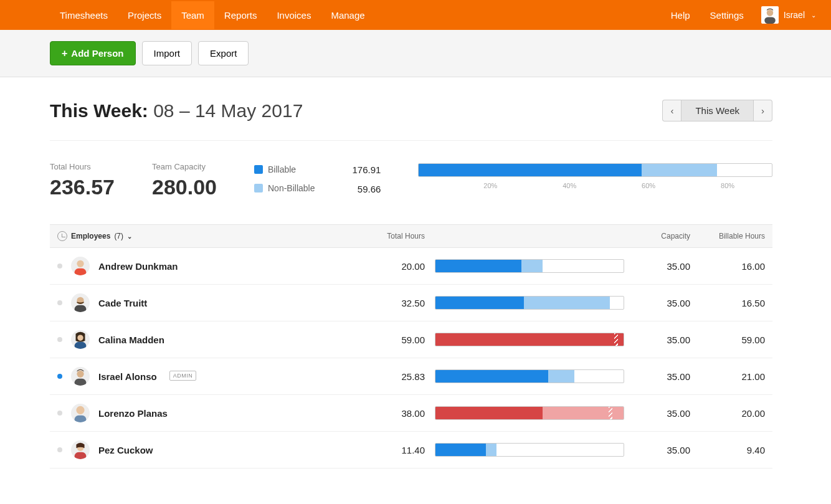 Image resolution: width=831 pixels, height=504 pixels. What do you see at coordinates (416, 15) in the screenshot?
I see `top-nav: Timesheets Projects Team Reports Invoice…` at bounding box center [416, 15].